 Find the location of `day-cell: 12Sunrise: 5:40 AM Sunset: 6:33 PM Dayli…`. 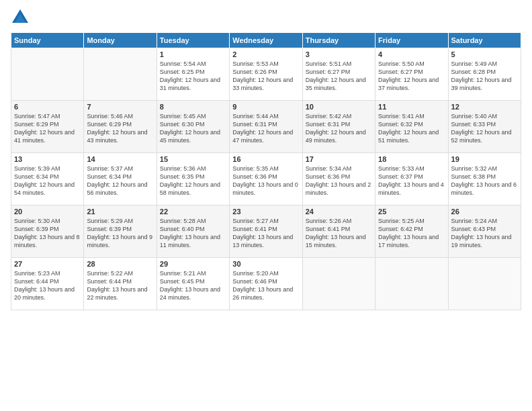

day-cell: 12Sunrise: 5:40 AM Sunset: 6:33 PM Dayli… is located at coordinates (484, 127).